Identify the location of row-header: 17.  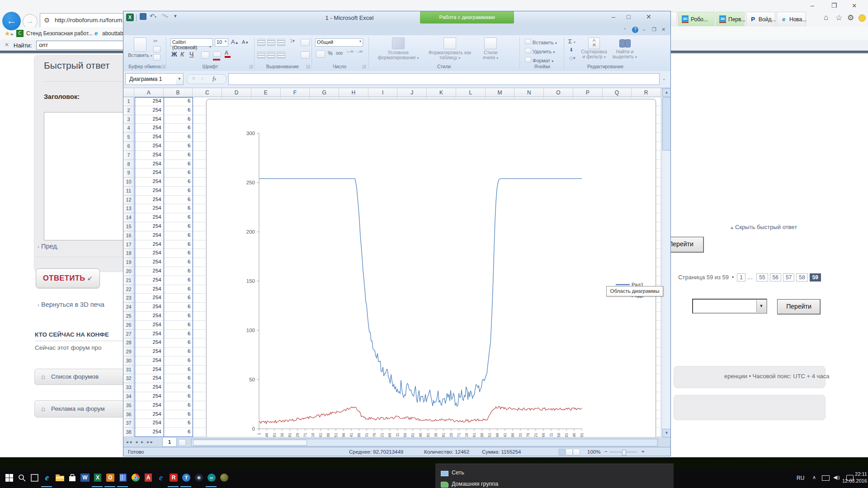
(129, 245).